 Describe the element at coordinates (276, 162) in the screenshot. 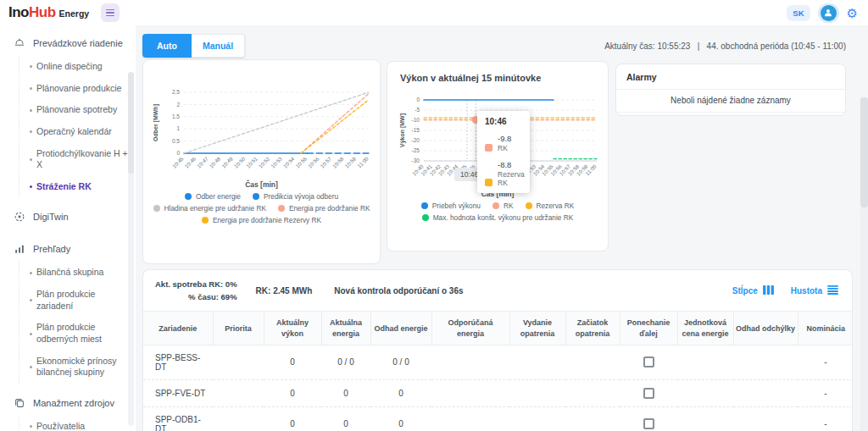

I see `svg-text: 10:53` at that location.